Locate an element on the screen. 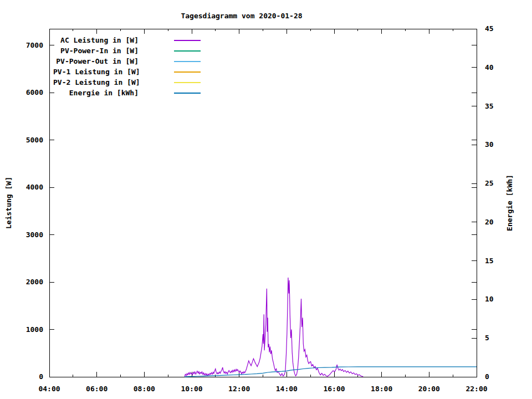 The image size is (532, 399). legend-label: PV-Power-In in [W] is located at coordinates (96, 51).